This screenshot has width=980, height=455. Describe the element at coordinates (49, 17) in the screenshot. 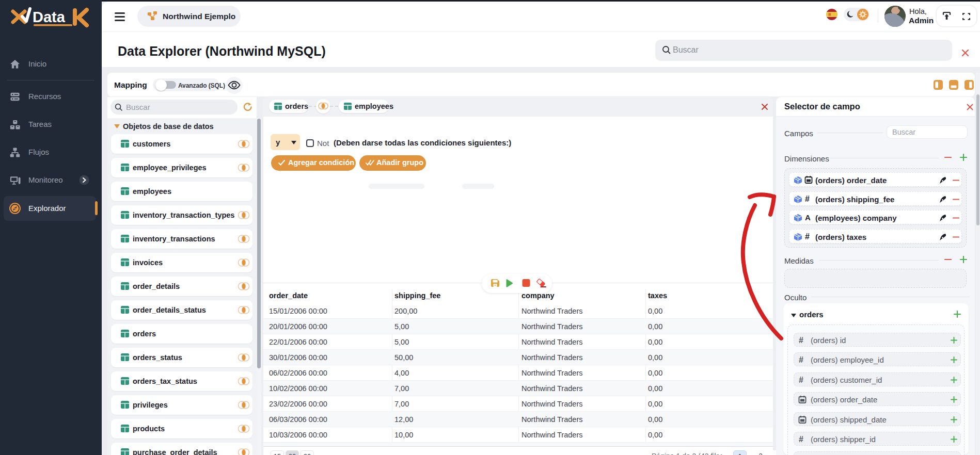

I see `svg-text: Data` at that location.